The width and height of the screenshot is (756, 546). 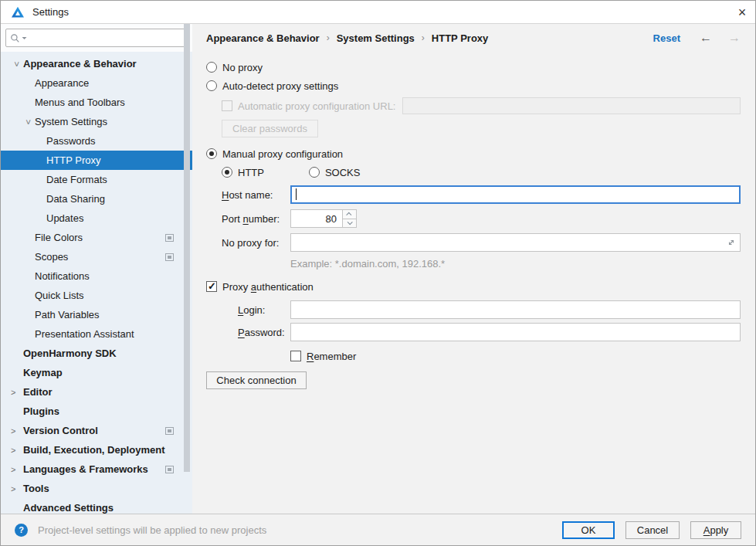 I want to click on breadcrumb-system-settings: System Settings, so click(x=375, y=39).